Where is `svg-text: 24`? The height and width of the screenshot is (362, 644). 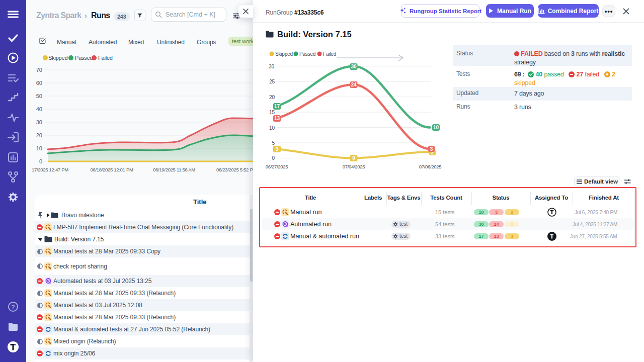
svg-text: 24 is located at coordinates (354, 84).